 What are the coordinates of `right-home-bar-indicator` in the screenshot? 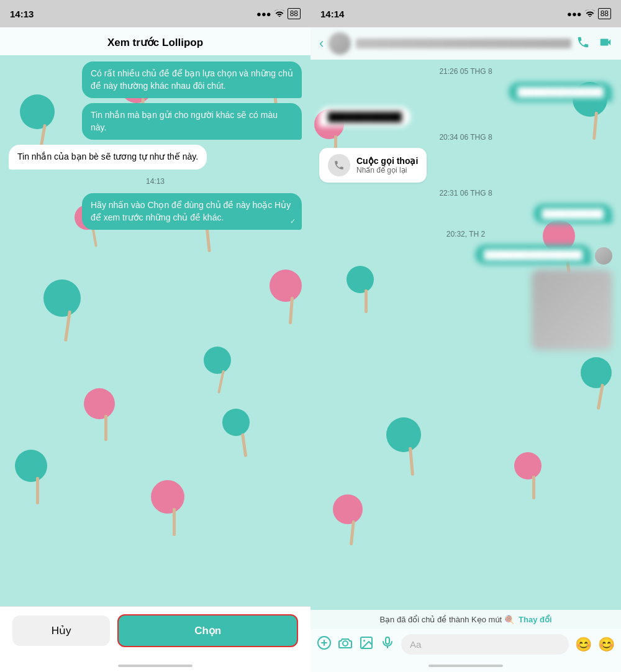 It's located at (466, 666).